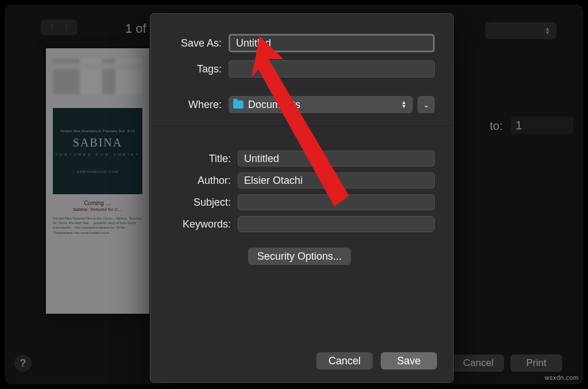 The image size is (588, 389). What do you see at coordinates (199, 69) in the screenshot?
I see `tags-label: Tags:` at bounding box center [199, 69].